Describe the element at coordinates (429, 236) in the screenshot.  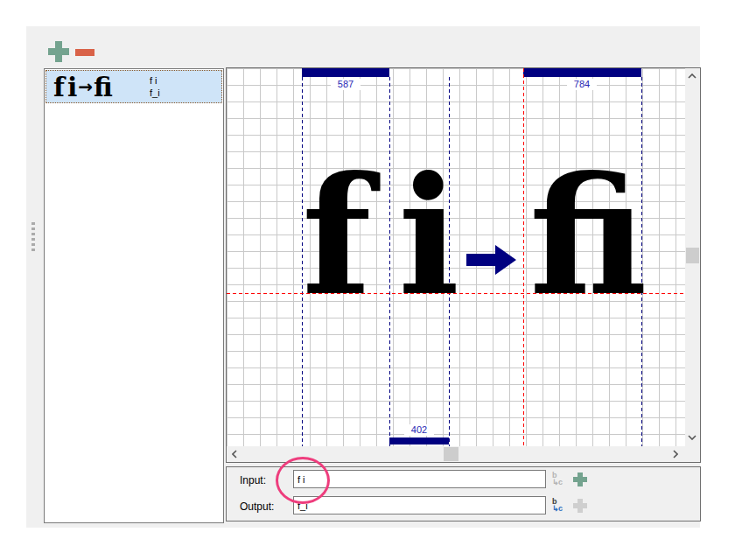
I see `canvas-glyph-i: i` at that location.